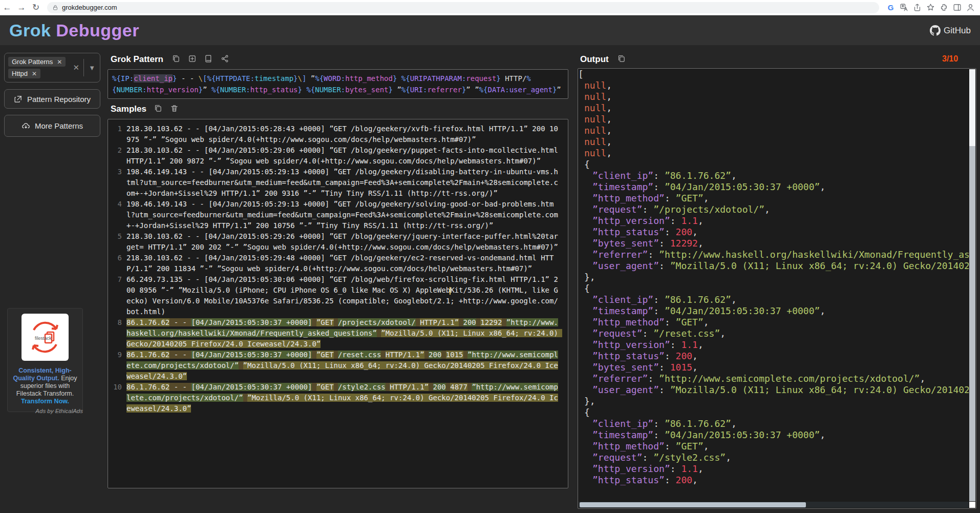  Describe the element at coordinates (338, 366) in the screenshot. I see `sample-line: 986.1.76.62 - - [04/Jan/2015:05:30:37 +0…` at that location.